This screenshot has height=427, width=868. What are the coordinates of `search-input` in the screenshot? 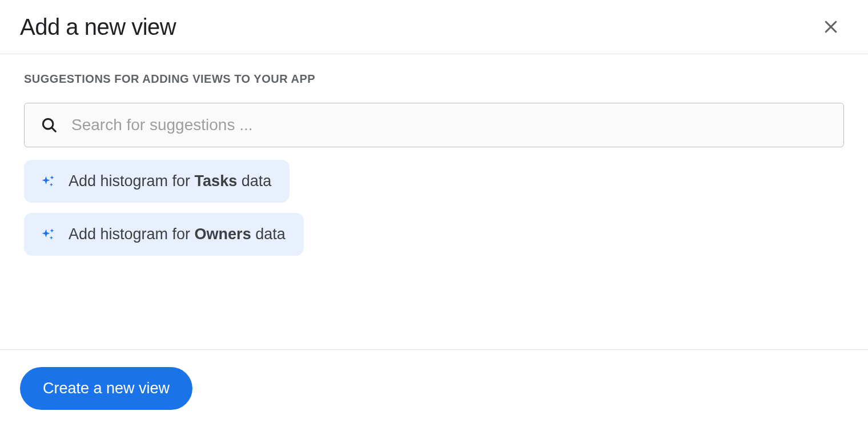 It's located at (449, 125).